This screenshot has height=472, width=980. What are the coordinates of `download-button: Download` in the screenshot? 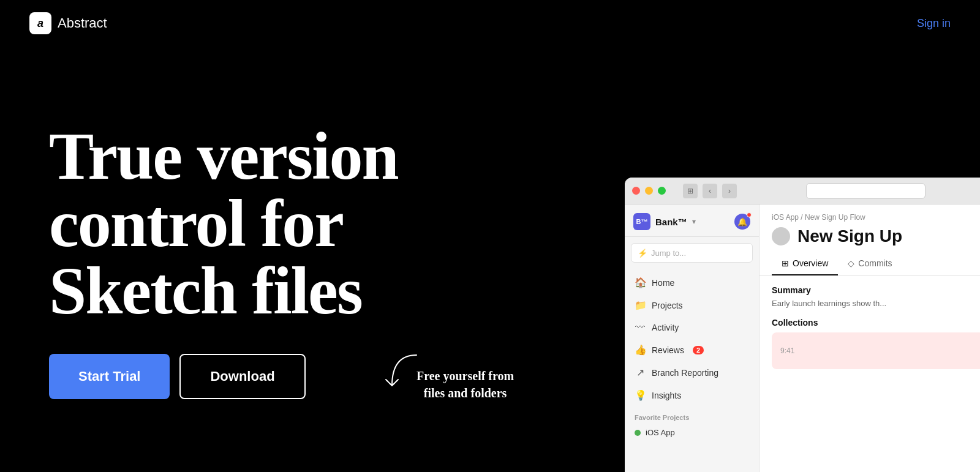 It's located at (243, 376).